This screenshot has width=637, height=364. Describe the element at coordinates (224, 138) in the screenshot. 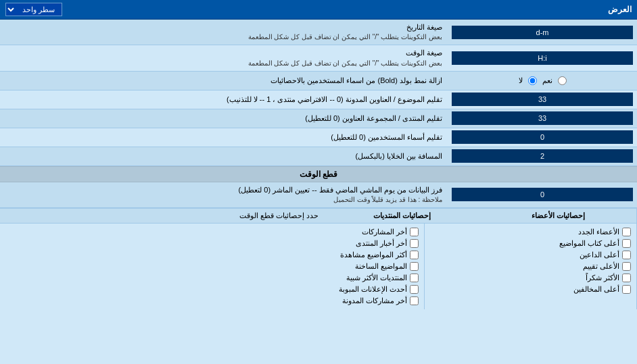

I see `username-trim-label: تقليم أسماء المستخدمين (0 للتعطيل)` at that location.